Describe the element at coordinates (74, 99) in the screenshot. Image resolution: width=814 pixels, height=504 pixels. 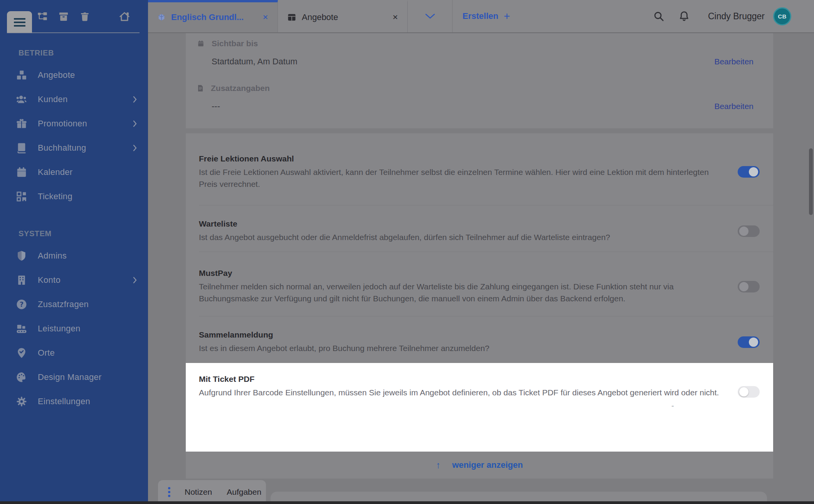
I see `sidebar-item-kunden: Kunden` at that location.